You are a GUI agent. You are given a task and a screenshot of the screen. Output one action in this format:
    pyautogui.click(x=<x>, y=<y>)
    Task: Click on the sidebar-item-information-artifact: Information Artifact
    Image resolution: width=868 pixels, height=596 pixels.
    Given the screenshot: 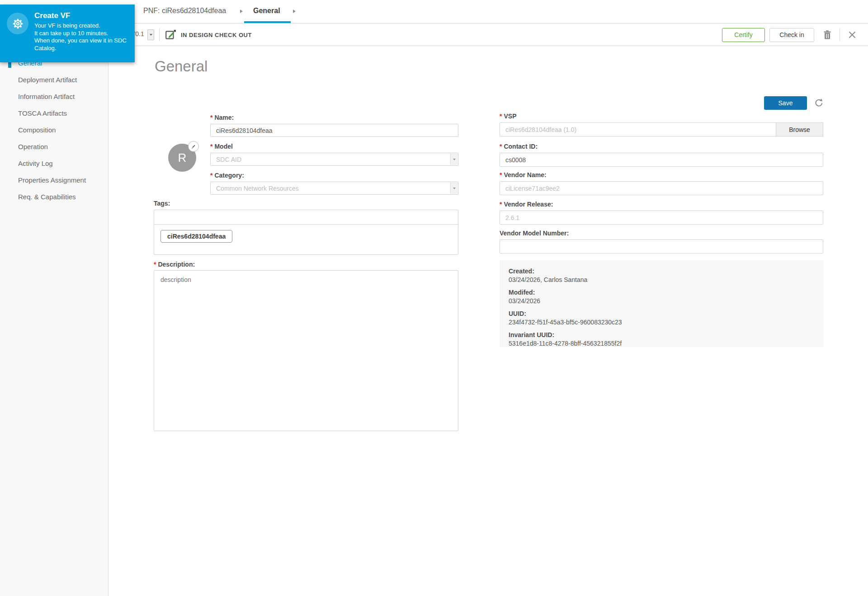 What is the action you would take?
    pyautogui.click(x=54, y=97)
    